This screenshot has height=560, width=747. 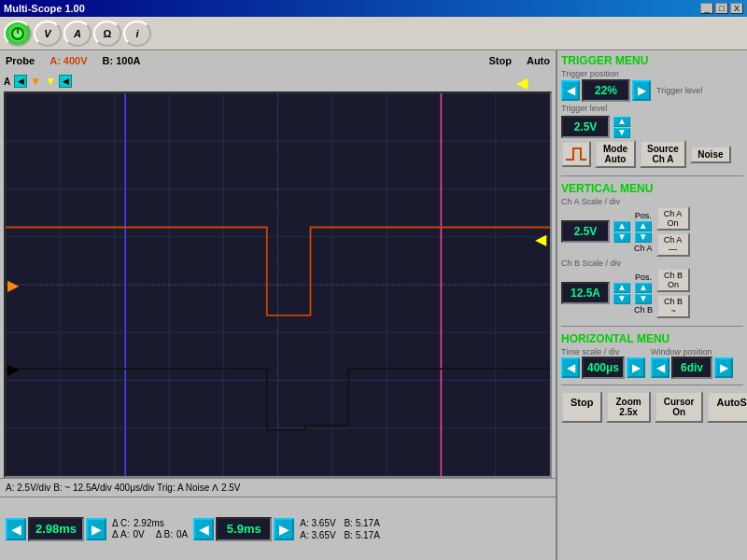 What do you see at coordinates (13, 286) in the screenshot?
I see `ch-a-pos-arrow: ▶` at bounding box center [13, 286].